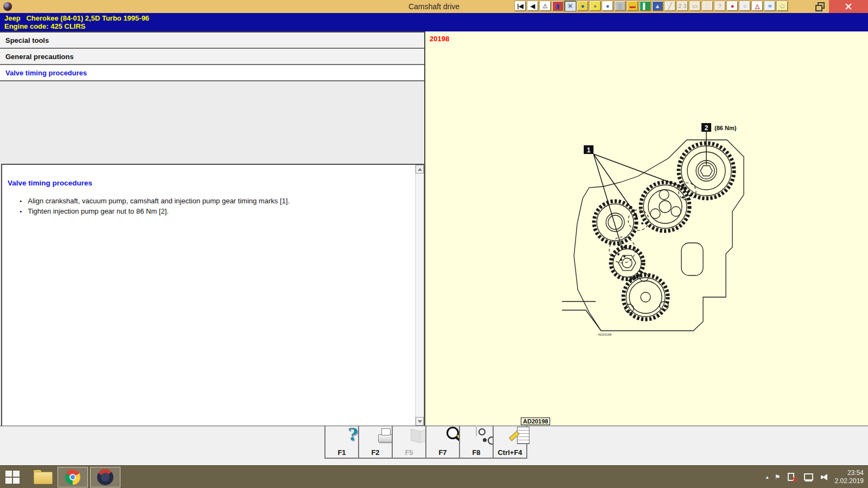 Image resolution: width=868 pixels, height=488 pixels. What do you see at coordinates (105, 477) in the screenshot?
I see `autodata-taskbar-button` at bounding box center [105, 477].